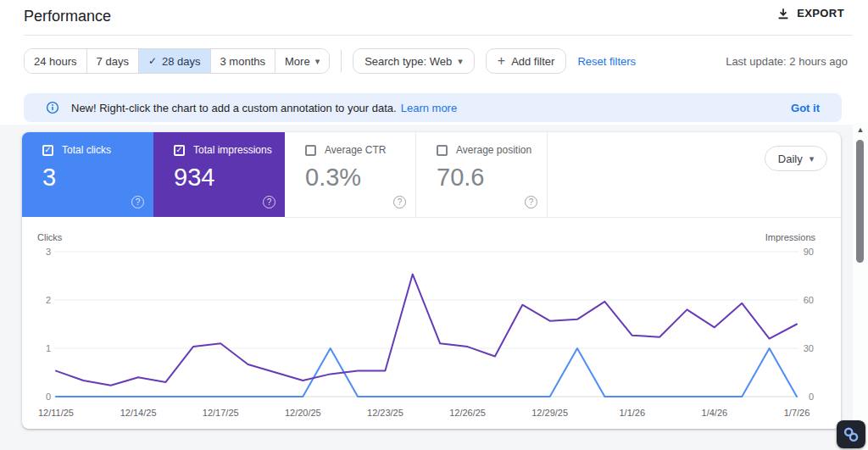 Image resolution: width=868 pixels, height=450 pixels. I want to click on clicks-line, so click(426, 373).